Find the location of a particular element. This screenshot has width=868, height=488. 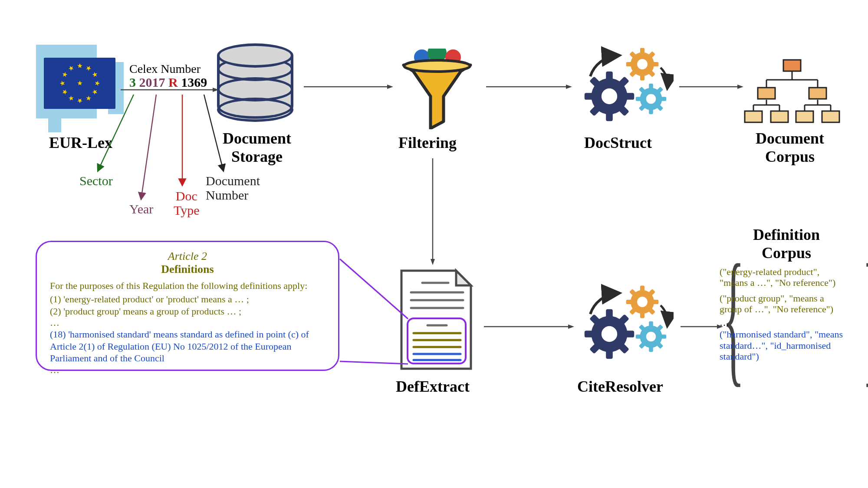

doccorpus-label: Document Corpus is located at coordinates (790, 147).